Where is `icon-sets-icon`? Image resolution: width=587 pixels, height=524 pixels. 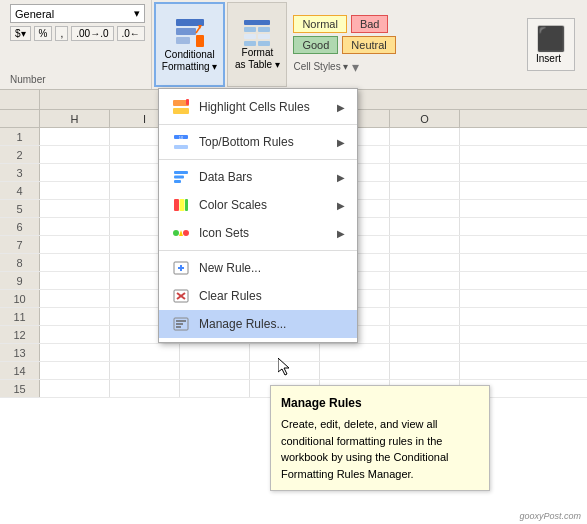
icon-sets-icon is located at coordinates (181, 233).